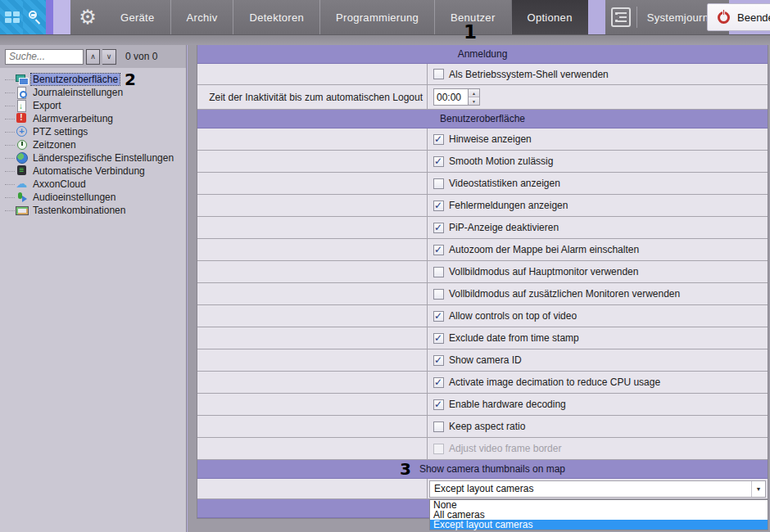  Describe the element at coordinates (276, 17) in the screenshot. I see `tab-detektoren: Detektoren` at that location.